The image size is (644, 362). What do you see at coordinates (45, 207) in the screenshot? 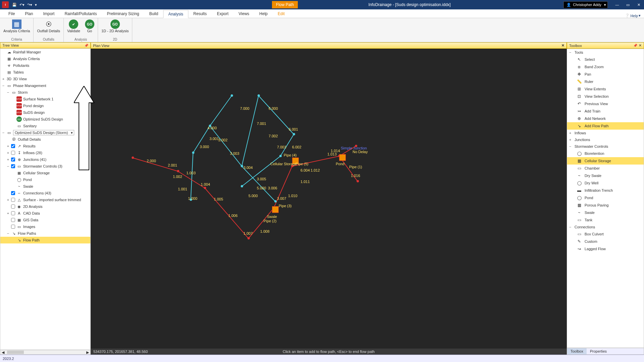
I see `tree-item-2d-analysis: ◉2D Analysis` at bounding box center [45, 207].